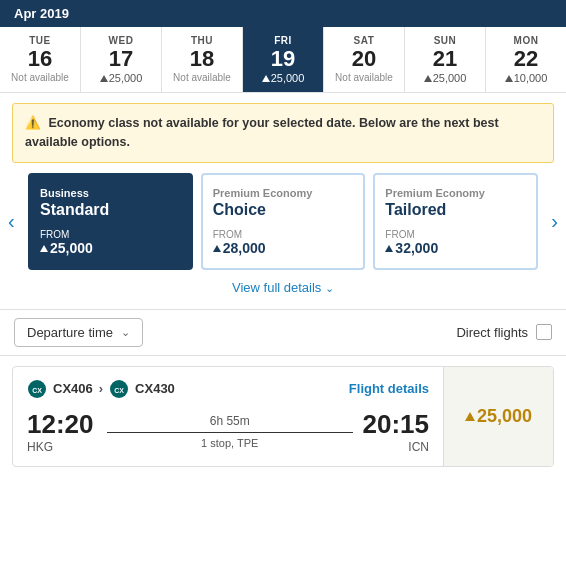  I want to click on flight-times: 12:20 HKG 6h 55m 1 stop, TPE 20:15 ICN, so click(228, 432).